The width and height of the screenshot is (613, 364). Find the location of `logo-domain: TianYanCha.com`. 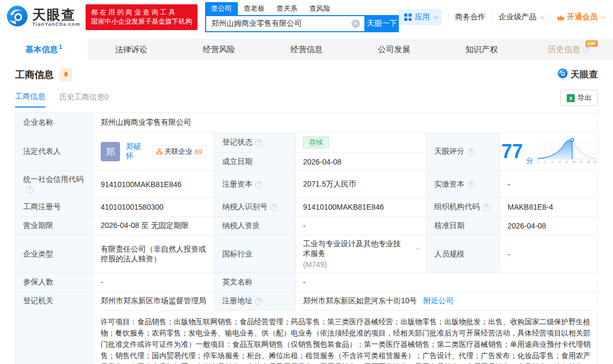

logo-domain: TianYanCha.com is located at coordinates (56, 24).